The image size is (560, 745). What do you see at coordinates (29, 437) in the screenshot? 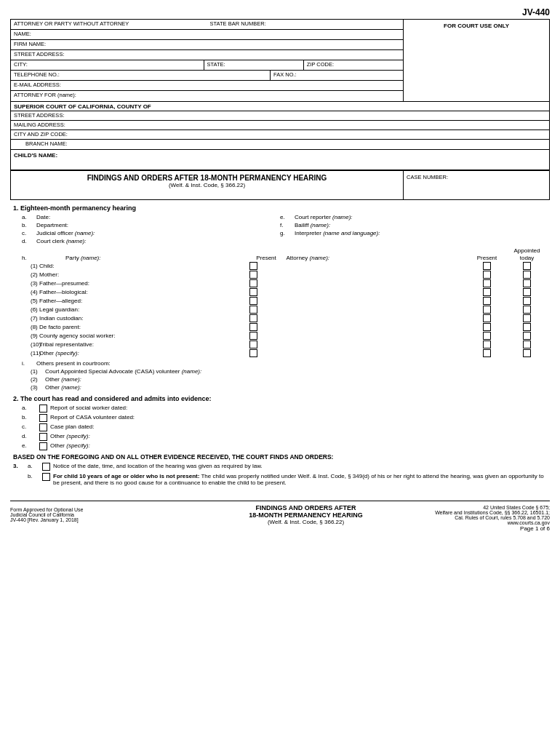
I see `s2-d-label: d.` at bounding box center [29, 437].